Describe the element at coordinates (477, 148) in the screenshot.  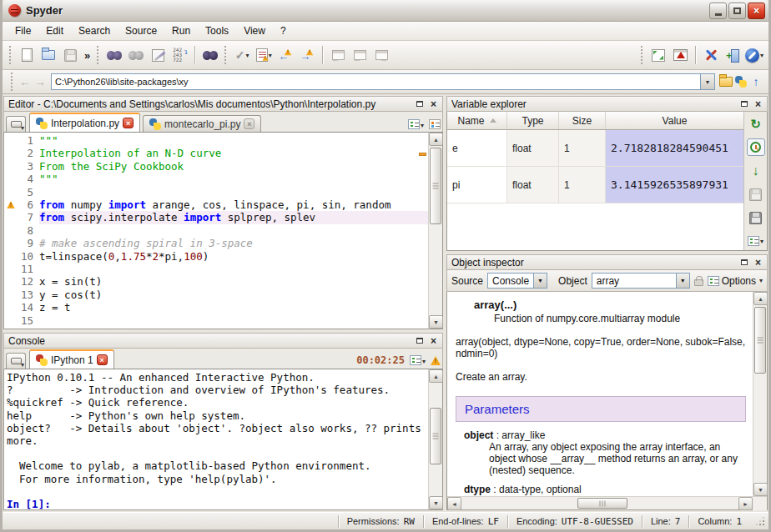
I see `cell-name: e` at that location.